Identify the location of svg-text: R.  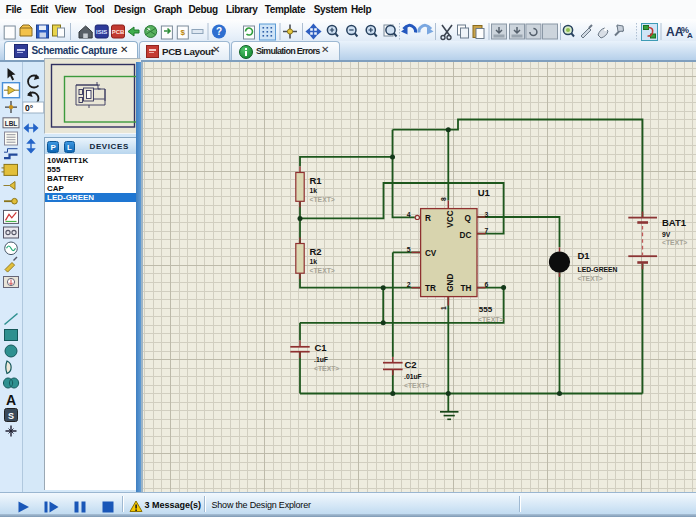
(428, 218).